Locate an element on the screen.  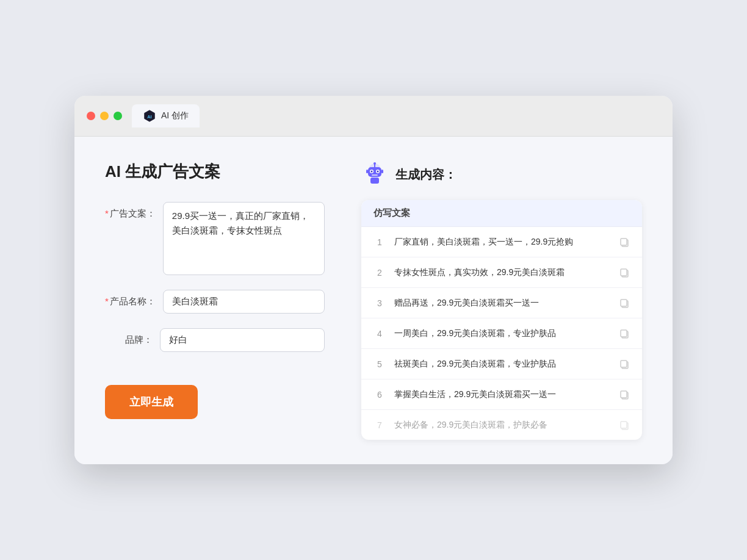
result-num: 5 is located at coordinates (380, 364).